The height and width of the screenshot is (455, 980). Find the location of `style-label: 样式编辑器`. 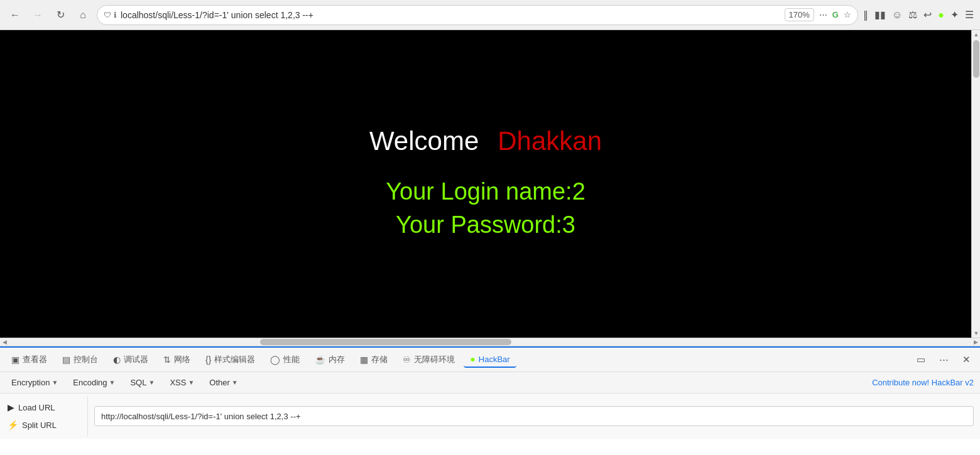

style-label: 样式编辑器 is located at coordinates (235, 360).